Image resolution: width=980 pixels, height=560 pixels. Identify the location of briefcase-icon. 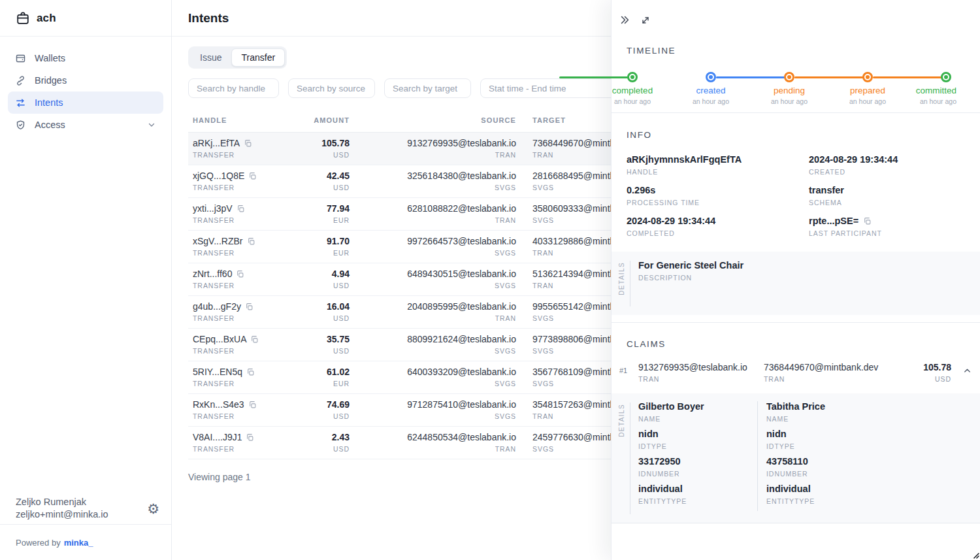
(23, 18).